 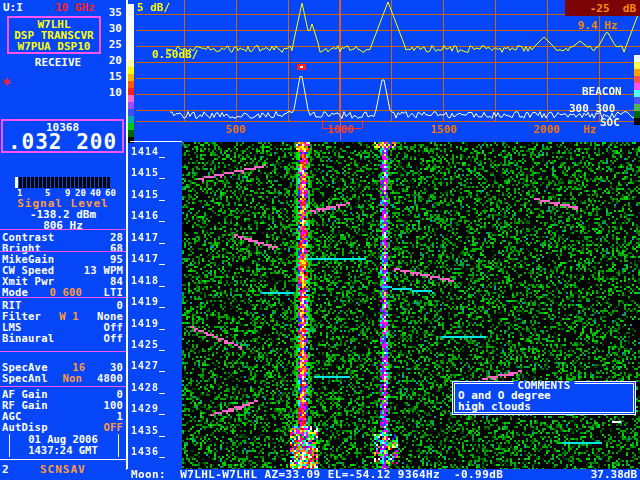 I want to click on setting-value: Off, so click(x=113, y=338).